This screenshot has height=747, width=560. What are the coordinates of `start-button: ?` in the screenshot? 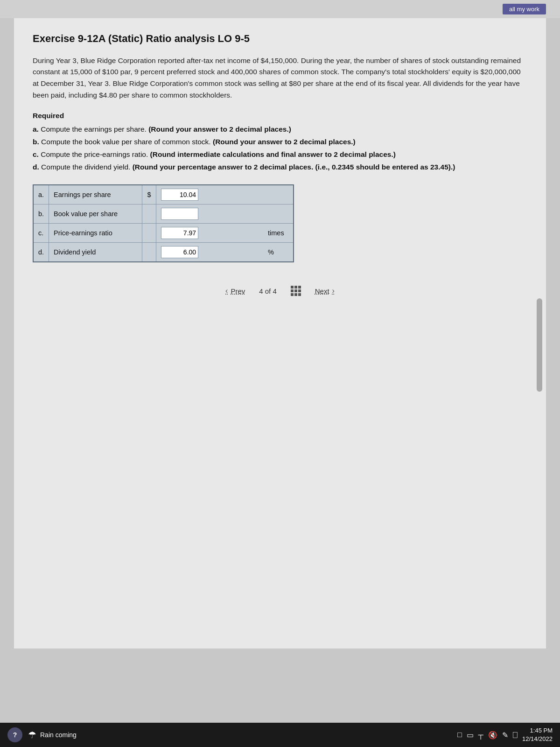 It's located at (15, 735).